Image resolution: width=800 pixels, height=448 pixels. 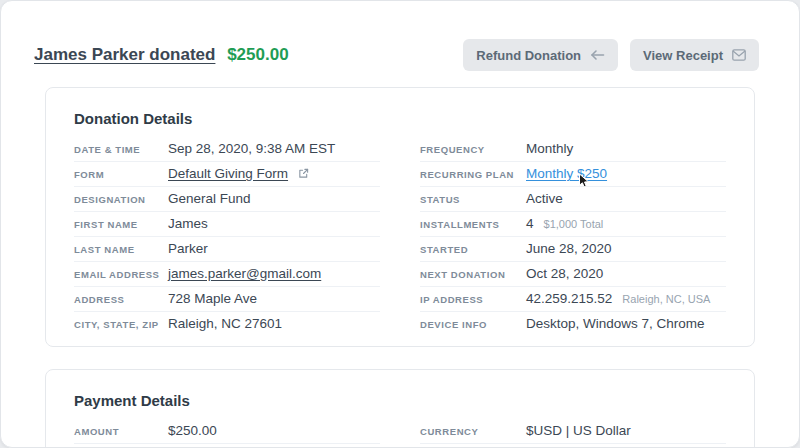 I want to click on donation-details-title: Donation Details, so click(x=400, y=118).